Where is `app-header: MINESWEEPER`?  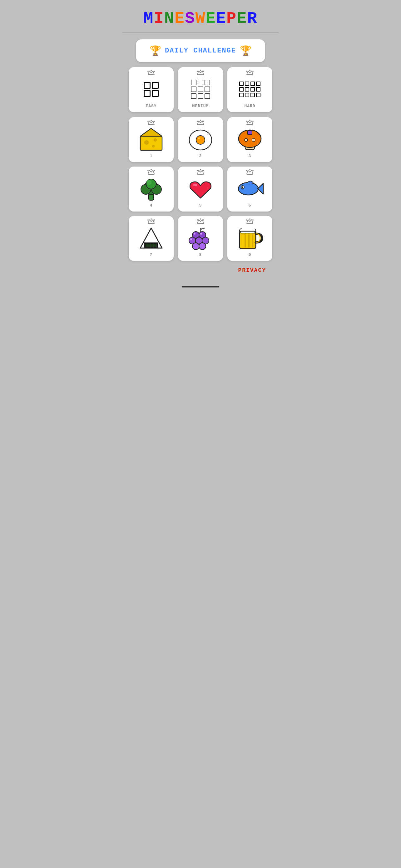
app-header: MINESWEEPER is located at coordinates (201, 17).